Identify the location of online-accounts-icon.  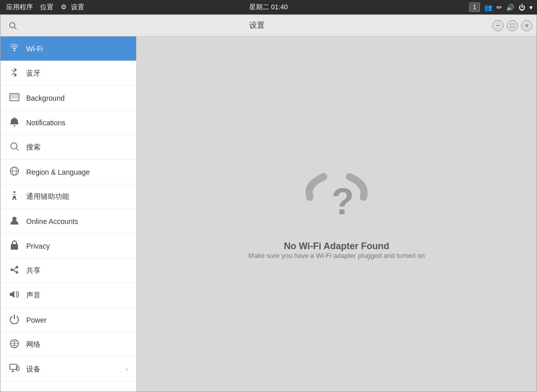
(14, 221).